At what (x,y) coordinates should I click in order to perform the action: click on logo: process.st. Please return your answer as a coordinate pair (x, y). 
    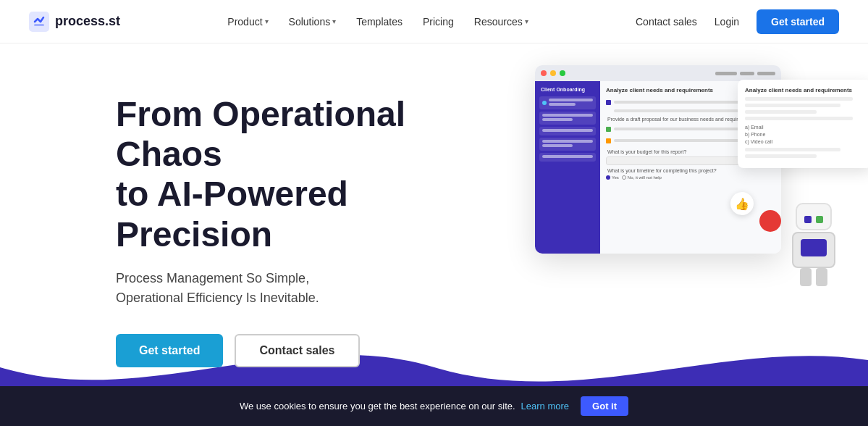
    Looking at the image, I should click on (75, 22).